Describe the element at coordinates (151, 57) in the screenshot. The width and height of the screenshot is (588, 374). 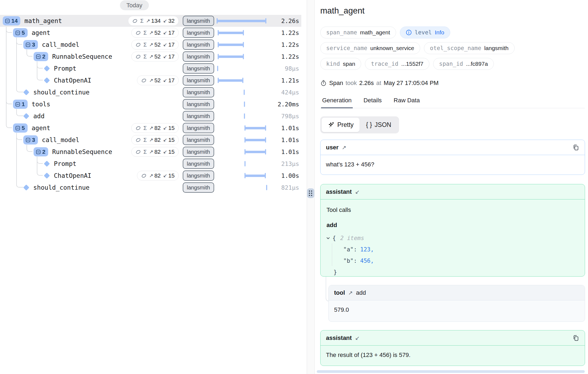
I see `trace-row-RunnableSequence: 2RunnableSequenceΣ↗52↙17langsmith1.22s` at that location.